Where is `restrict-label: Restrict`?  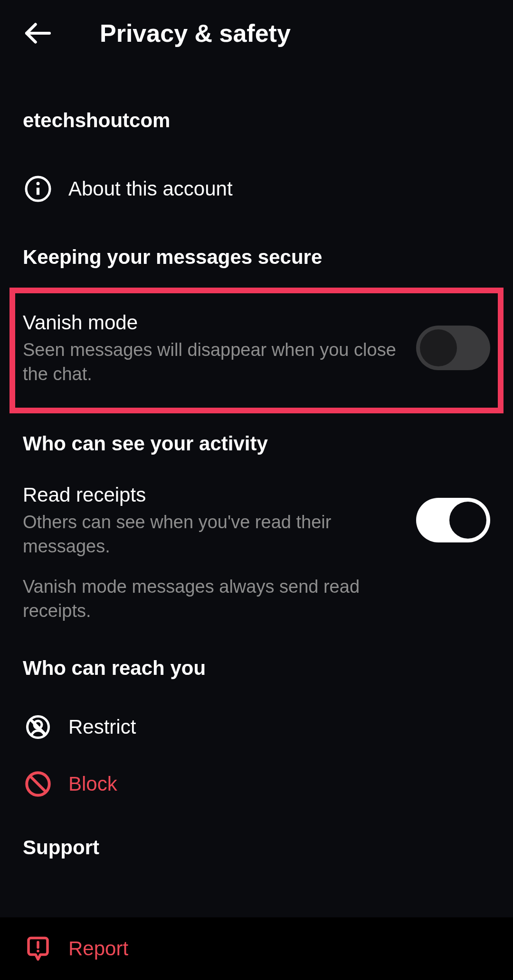
restrict-label: Restrict is located at coordinates (102, 727).